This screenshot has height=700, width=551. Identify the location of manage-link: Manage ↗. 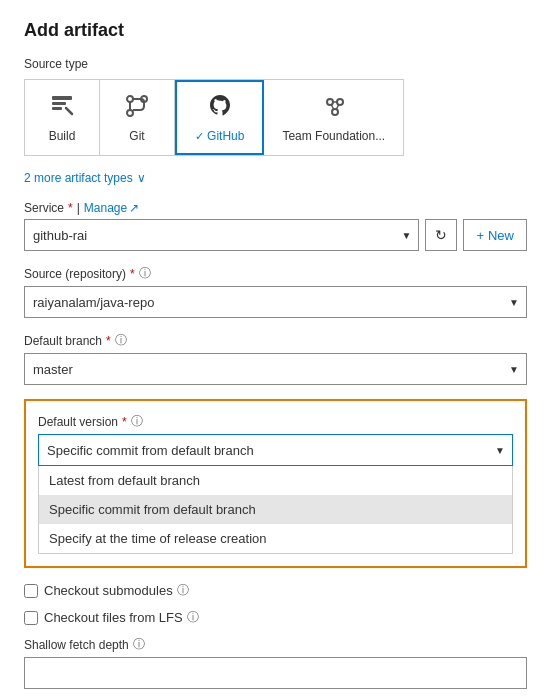
(112, 208).